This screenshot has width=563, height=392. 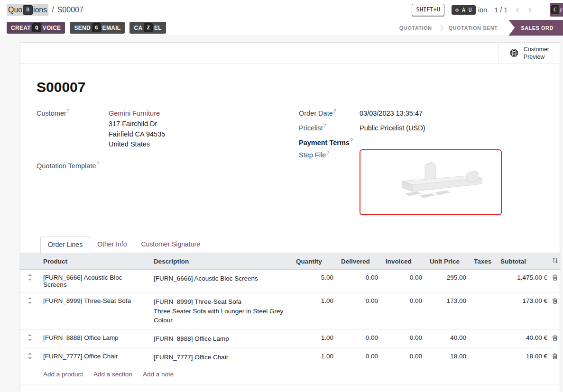 I want to click on edge-create-button: C r, so click(x=556, y=9).